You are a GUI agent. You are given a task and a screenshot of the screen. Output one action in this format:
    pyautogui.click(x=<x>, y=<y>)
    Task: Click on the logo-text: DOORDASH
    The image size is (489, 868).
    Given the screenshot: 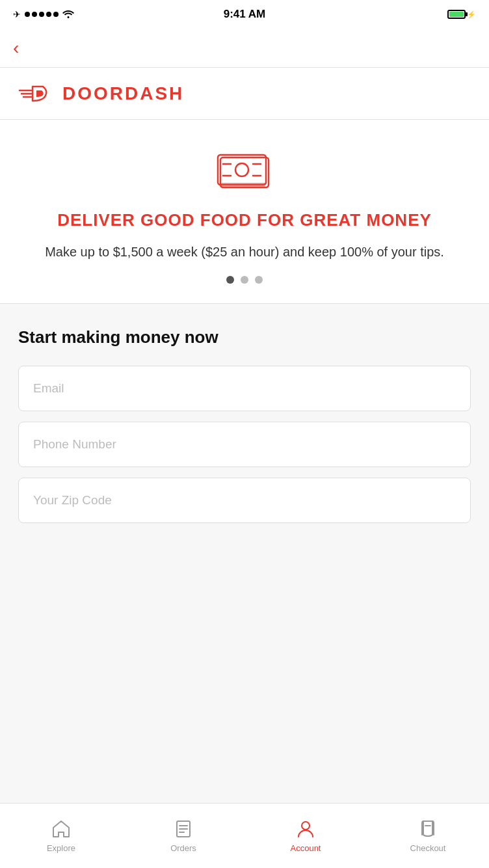 What is the action you would take?
    pyautogui.click(x=124, y=94)
    